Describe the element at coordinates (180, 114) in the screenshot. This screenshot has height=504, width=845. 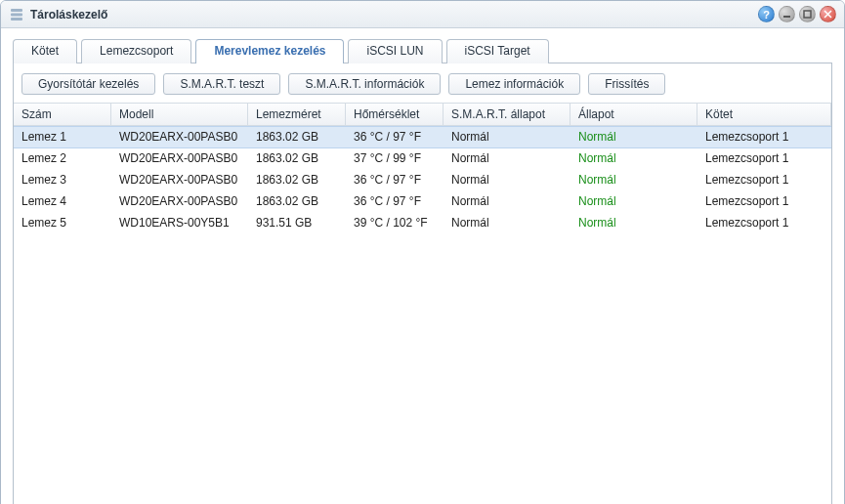
I see `col-header-model: Modell` at that location.